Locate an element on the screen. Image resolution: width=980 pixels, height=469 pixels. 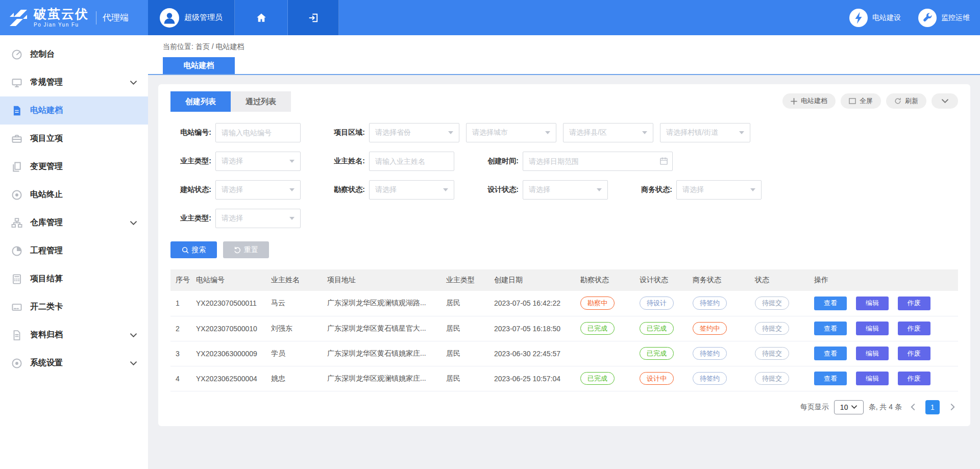
sidebar-item-general-mgmt: 常规管理 is located at coordinates (74, 83).